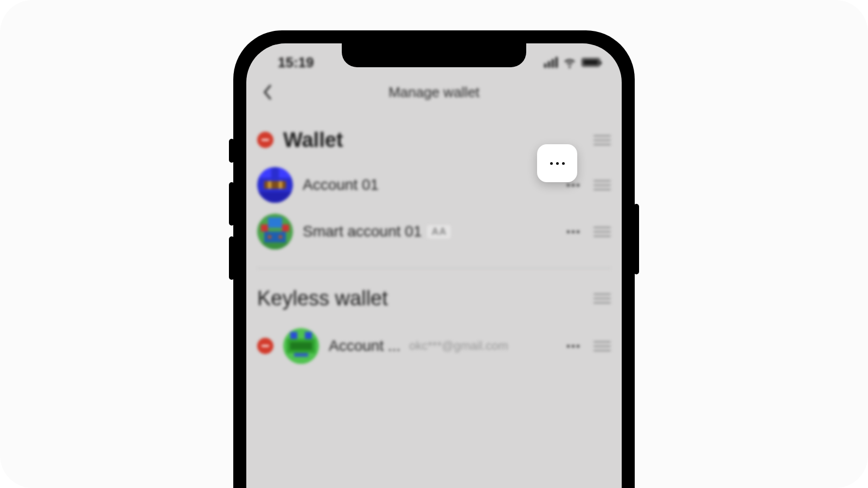 Image resolution: width=868 pixels, height=488 pixels. I want to click on account-name: Smart account 01, so click(362, 232).